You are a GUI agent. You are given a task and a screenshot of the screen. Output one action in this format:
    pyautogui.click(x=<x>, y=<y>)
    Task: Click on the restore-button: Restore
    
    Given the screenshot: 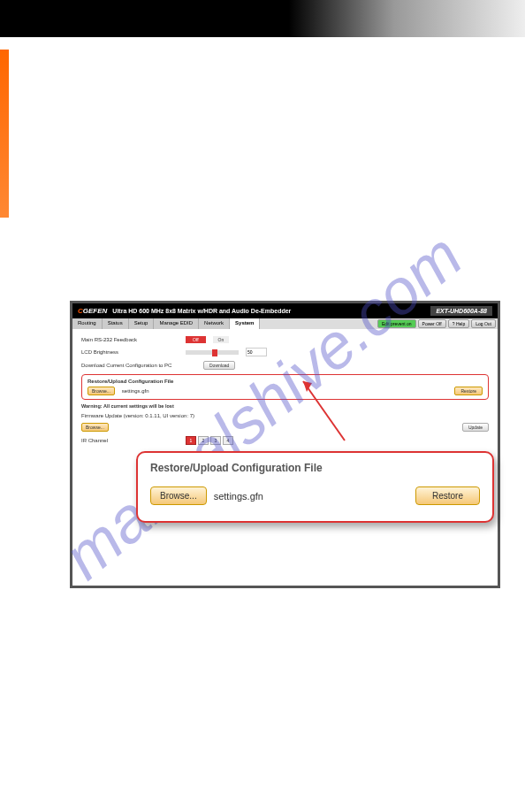 What is the action you would take?
    pyautogui.click(x=447, y=495)
    